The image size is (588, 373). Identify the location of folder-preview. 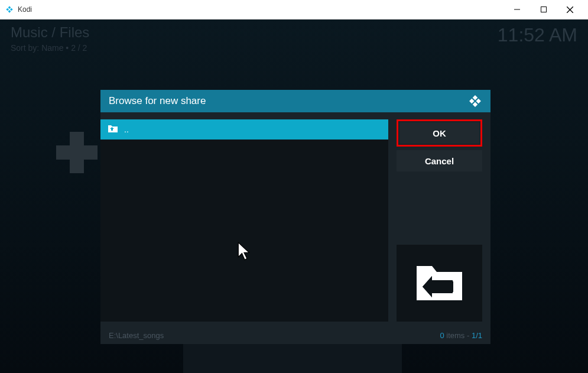
(440, 283).